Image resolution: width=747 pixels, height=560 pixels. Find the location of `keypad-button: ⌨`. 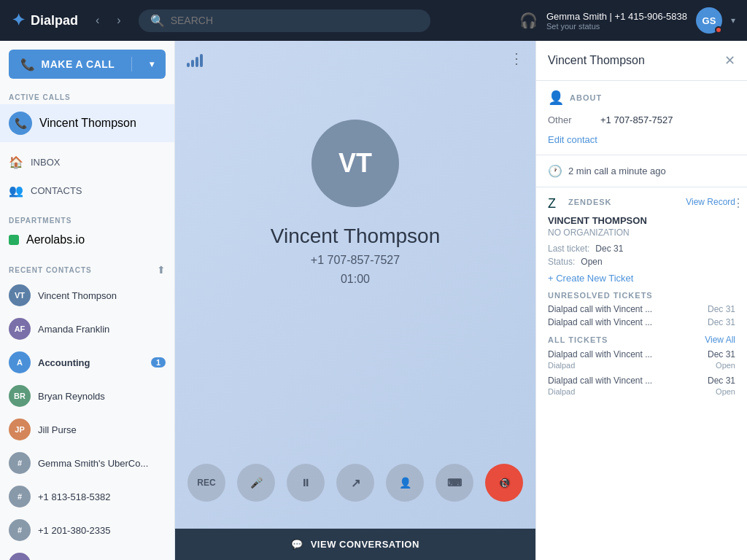

keypad-button: ⌨ is located at coordinates (454, 483).